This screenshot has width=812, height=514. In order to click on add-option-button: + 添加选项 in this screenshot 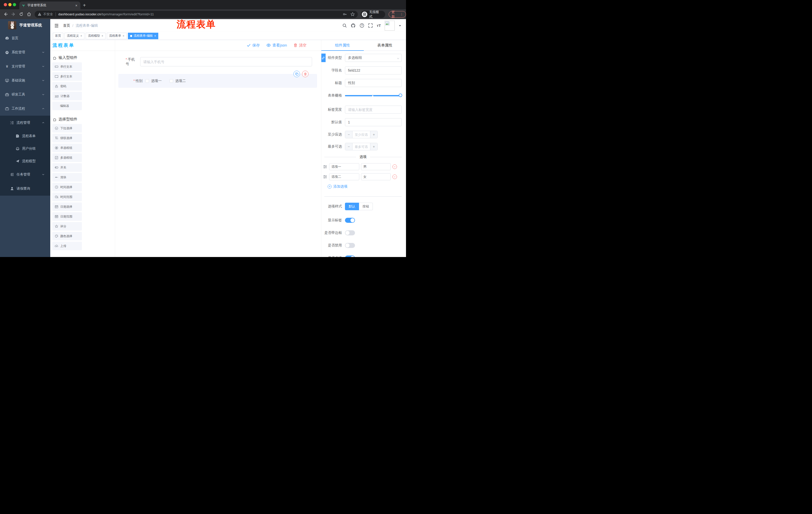, I will do `click(365, 187)`.